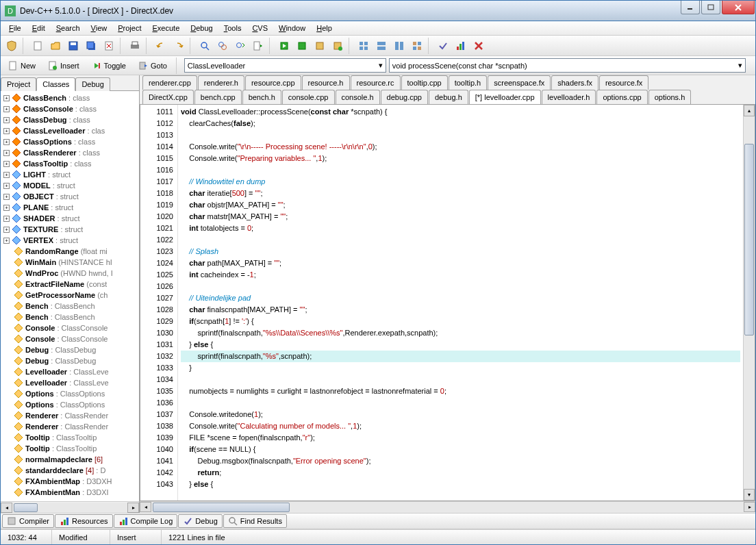 The width and height of the screenshot is (756, 545). What do you see at coordinates (84, 521) in the screenshot?
I see `output-tab-resources: Resources` at bounding box center [84, 521].